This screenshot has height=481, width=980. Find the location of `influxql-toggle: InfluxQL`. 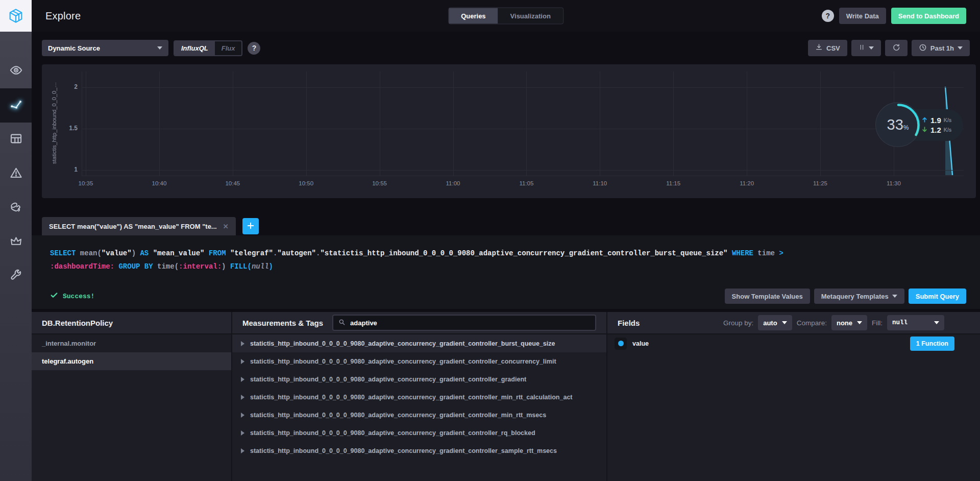

influxql-toggle: InfluxQL is located at coordinates (195, 48).